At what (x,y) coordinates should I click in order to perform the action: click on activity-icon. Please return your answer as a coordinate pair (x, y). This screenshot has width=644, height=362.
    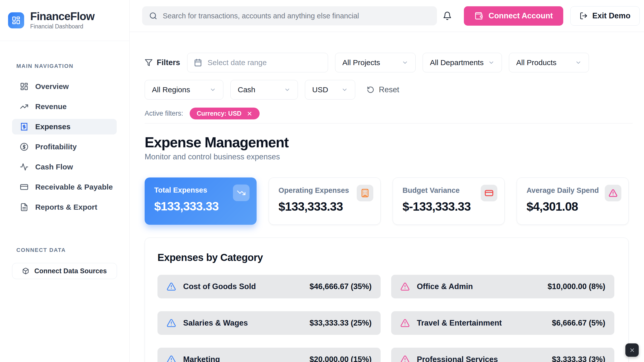
    Looking at the image, I should click on (24, 167).